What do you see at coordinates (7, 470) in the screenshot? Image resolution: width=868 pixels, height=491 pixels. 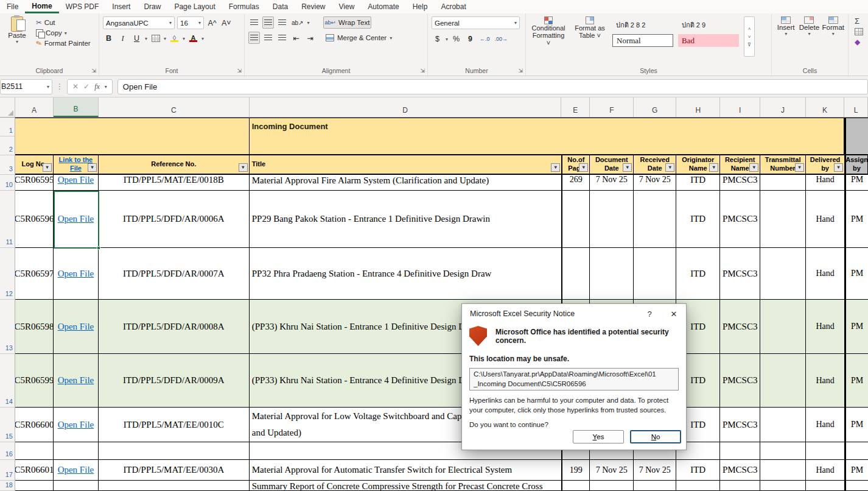 I see `row-header-17: 17` at bounding box center [7, 470].